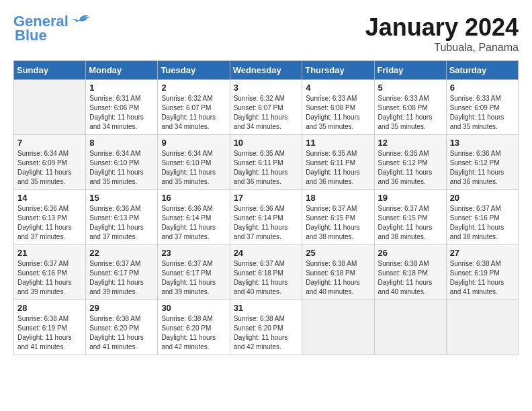  Describe the element at coordinates (50, 71) in the screenshot. I see `header-day-sunday: Sunday` at that location.